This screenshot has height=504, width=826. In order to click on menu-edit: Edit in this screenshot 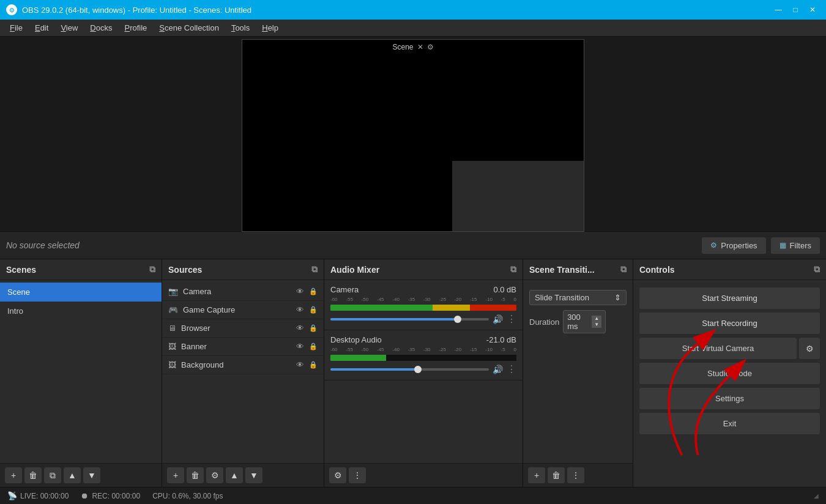, I will do `click(42, 28)`.